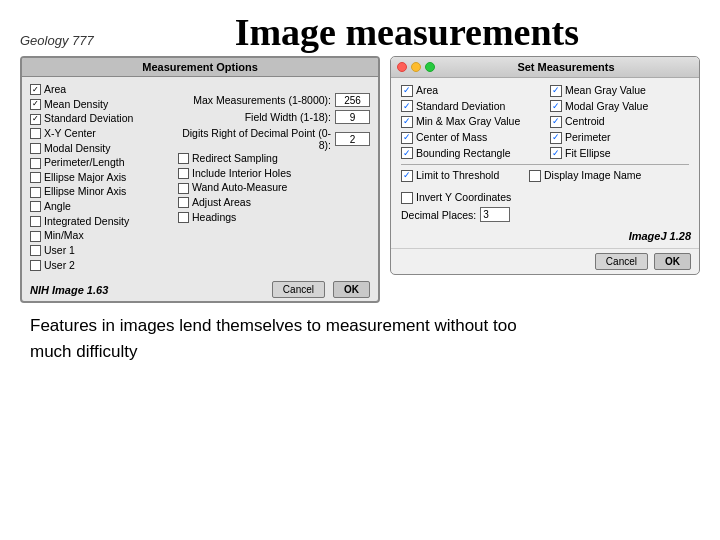 This screenshot has height=540, width=720. I want to click on nih-checkbox-label: Adjust Areas, so click(222, 203).